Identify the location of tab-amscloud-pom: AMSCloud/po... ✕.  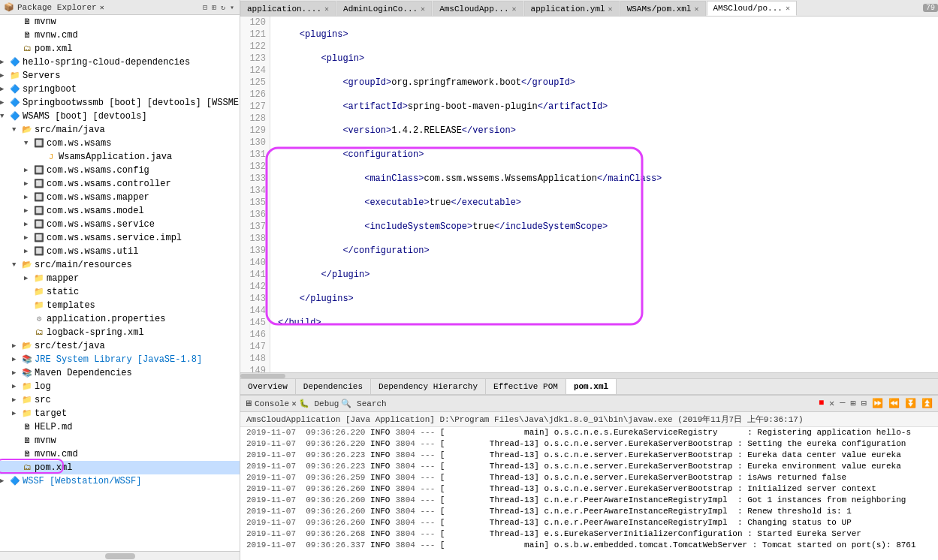
(752, 8).